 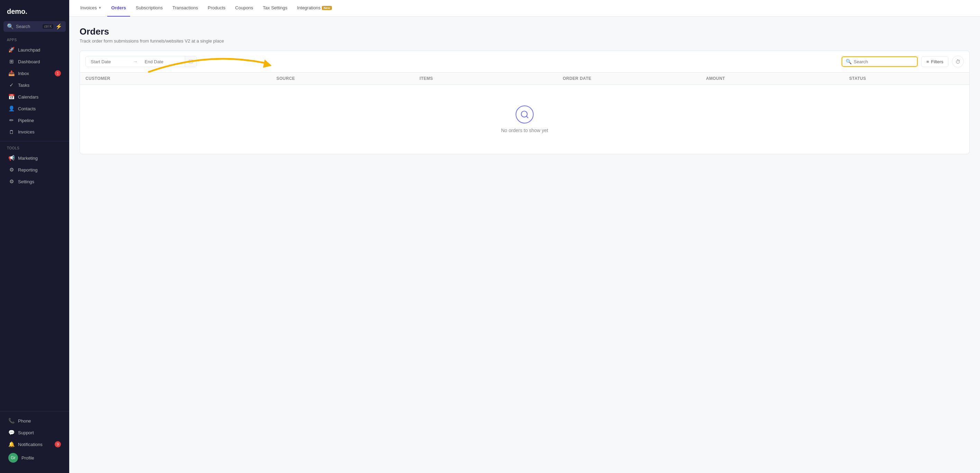 What do you see at coordinates (906, 78) in the screenshot?
I see `col-status: Status` at bounding box center [906, 78].